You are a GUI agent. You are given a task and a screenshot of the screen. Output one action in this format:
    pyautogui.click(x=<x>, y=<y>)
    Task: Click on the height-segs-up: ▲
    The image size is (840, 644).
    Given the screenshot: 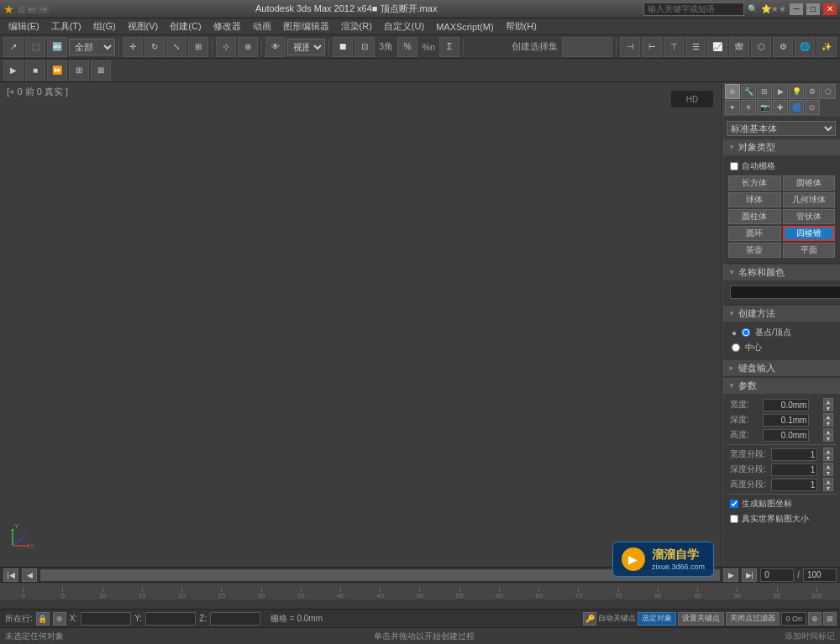 What is the action you would take?
    pyautogui.click(x=828, y=481)
    